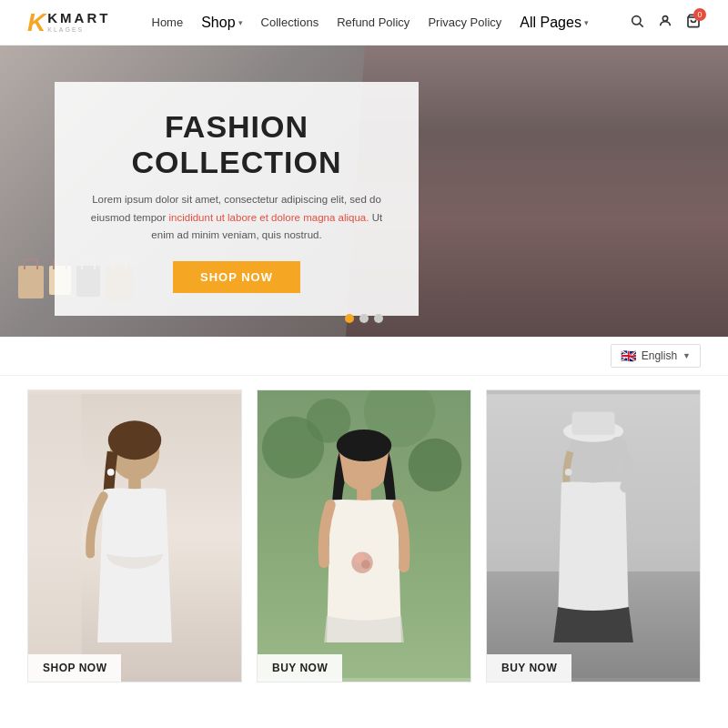 Image resolution: width=728 pixels, height=728 pixels. I want to click on nav-home: Home, so click(167, 22).